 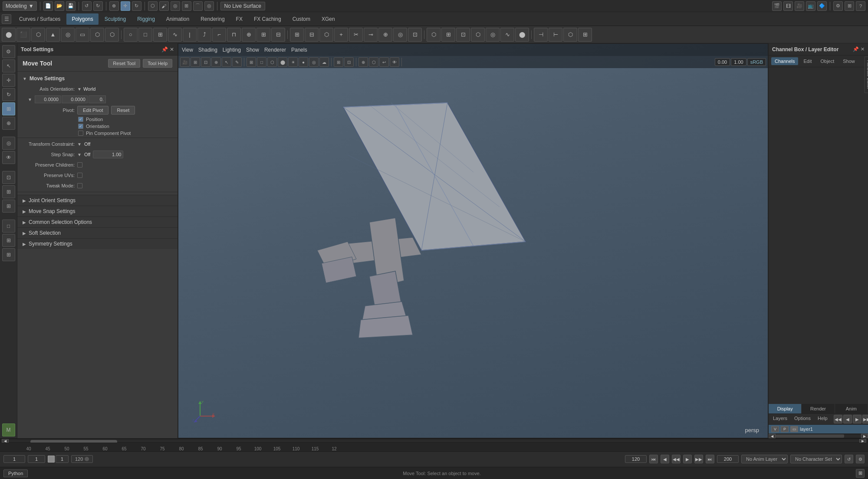 What do you see at coordinates (822, 6) in the screenshot?
I see `hypershade-btn: 🔷` at bounding box center [822, 6].